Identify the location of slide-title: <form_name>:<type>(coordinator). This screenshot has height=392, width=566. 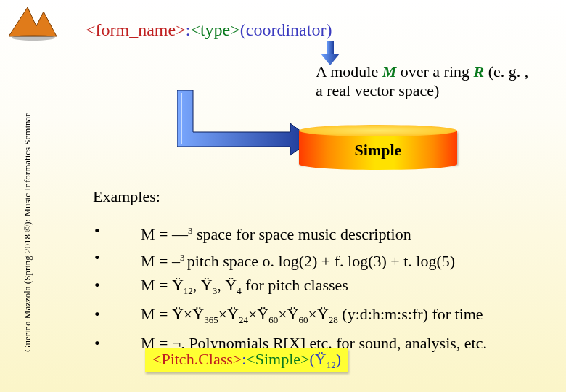
(209, 30).